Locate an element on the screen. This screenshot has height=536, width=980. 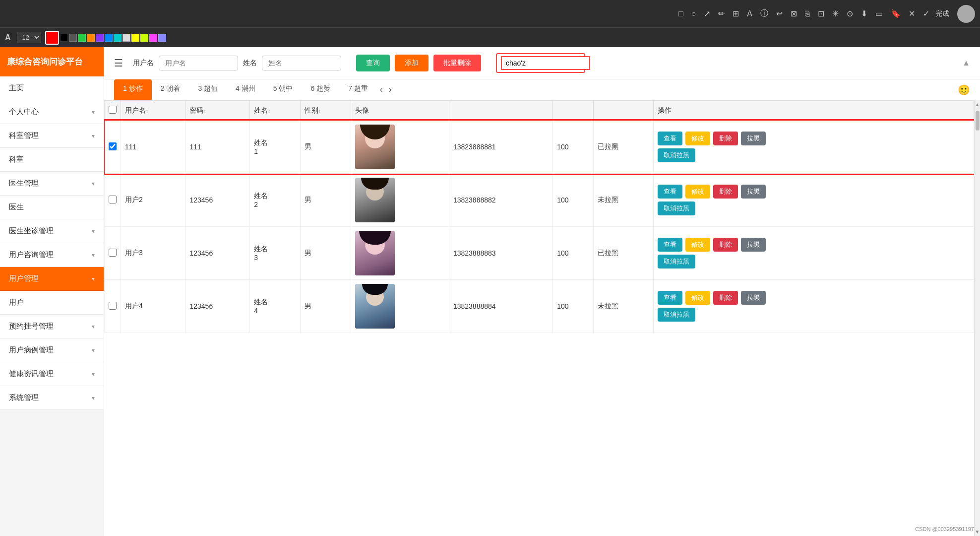
color-blue is located at coordinates (109, 38).